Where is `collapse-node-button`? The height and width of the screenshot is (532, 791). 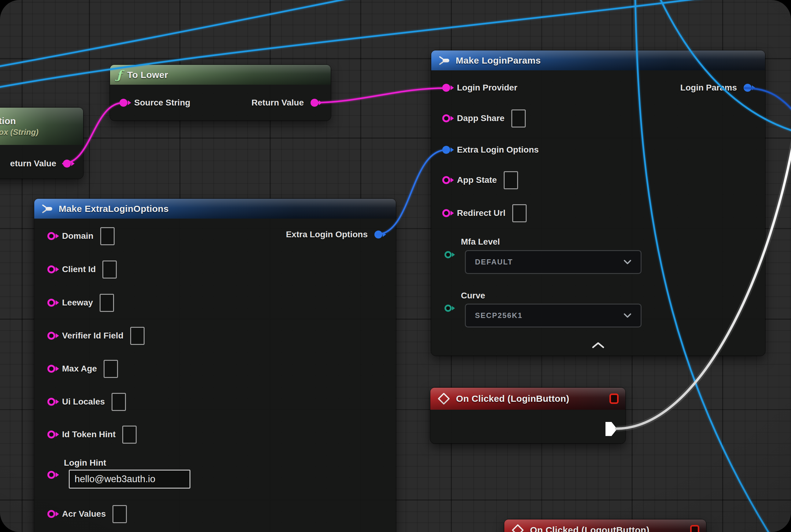
collapse-node-button is located at coordinates (598, 346).